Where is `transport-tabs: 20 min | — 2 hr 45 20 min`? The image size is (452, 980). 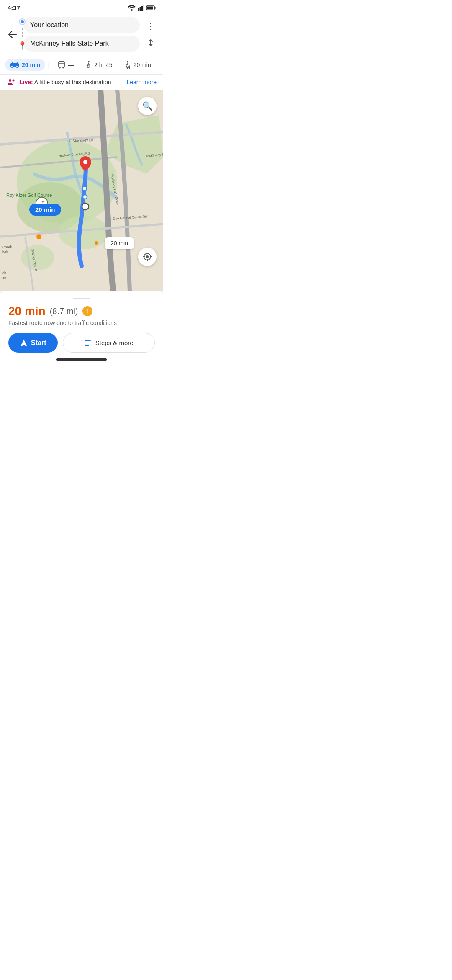 transport-tabs: 20 min | — 2 hr 45 20 min is located at coordinates (82, 65).